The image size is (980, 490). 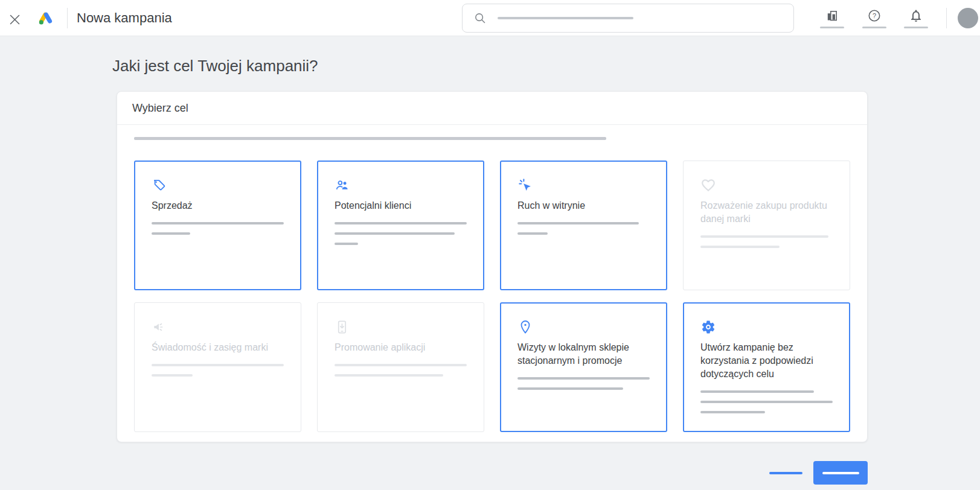 What do you see at coordinates (342, 327) in the screenshot?
I see `app-download-icon` at bounding box center [342, 327].